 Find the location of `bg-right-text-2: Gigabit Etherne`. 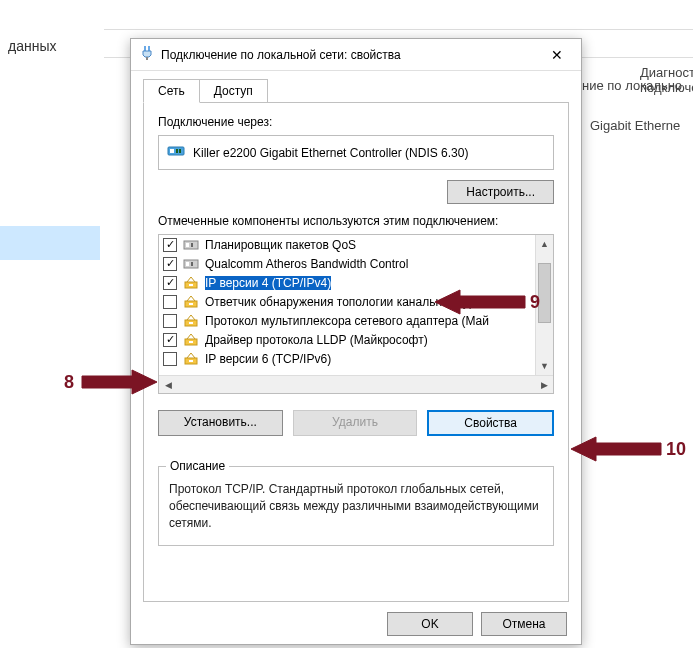

bg-right-text-2: Gigabit Etherne is located at coordinates (635, 126).